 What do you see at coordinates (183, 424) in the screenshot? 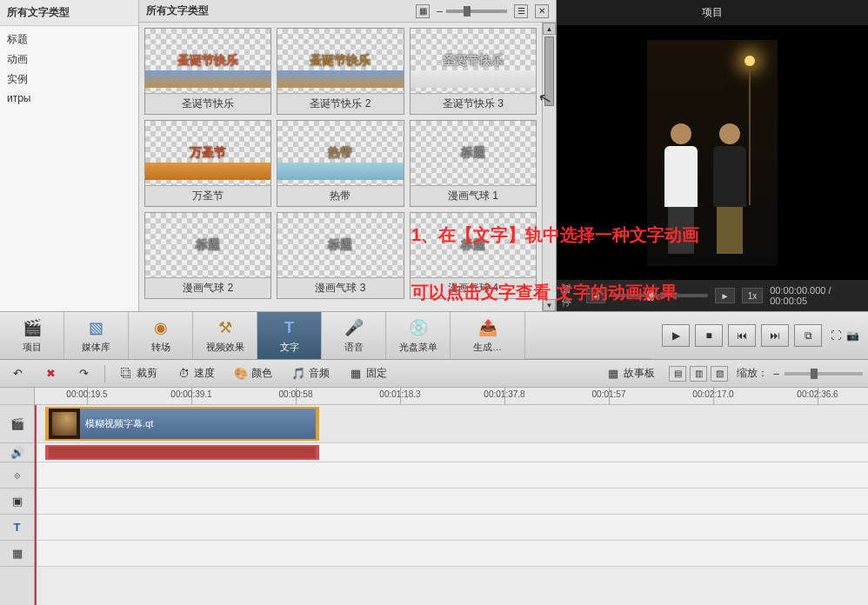
I see `video-clip: 模糊视频字幕.qt` at bounding box center [183, 424].